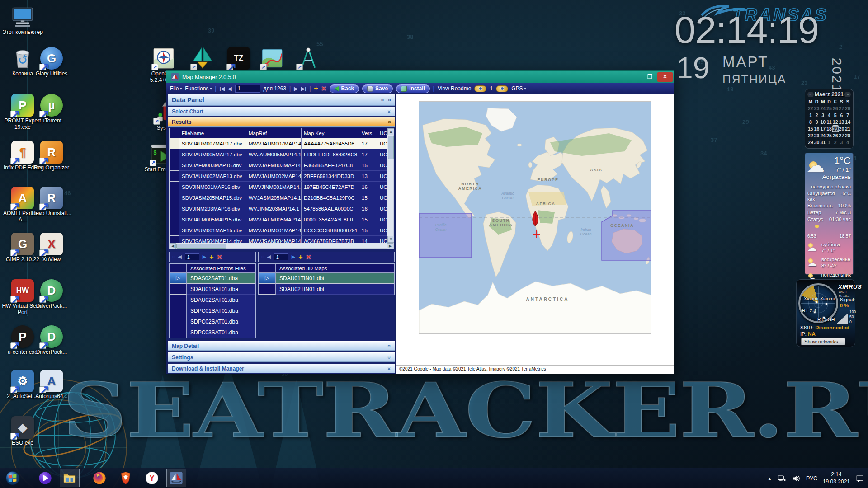  I want to click on results-row: SDVJINM203MAP16.dbvWVJINM203MAP14.154785…, so click(278, 209).